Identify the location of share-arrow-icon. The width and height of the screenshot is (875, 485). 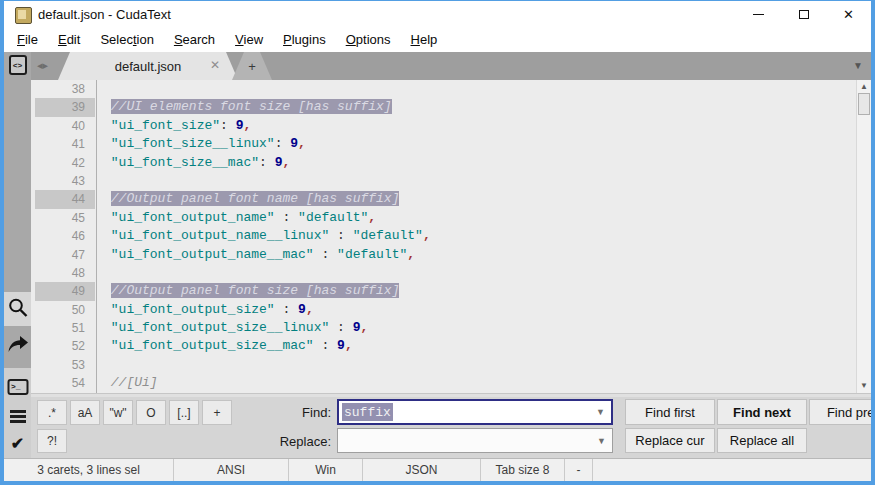
(18, 346).